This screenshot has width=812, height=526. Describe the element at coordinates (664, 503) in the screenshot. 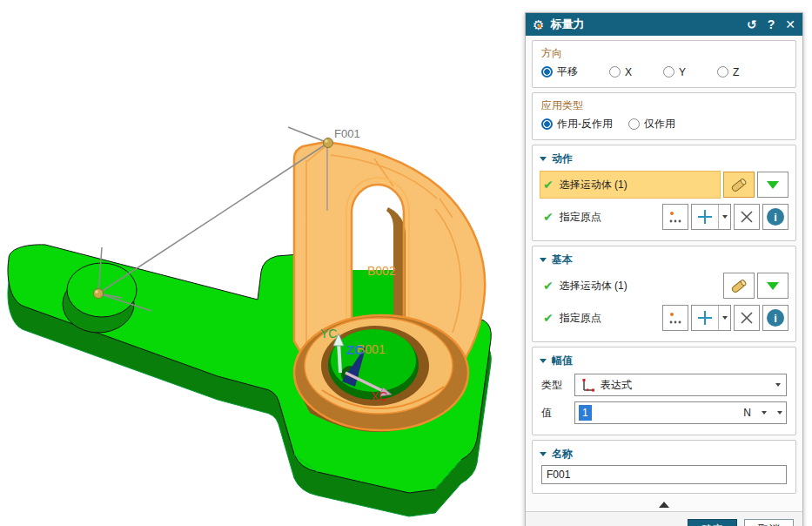

I see `dialog-collapse-button` at that location.